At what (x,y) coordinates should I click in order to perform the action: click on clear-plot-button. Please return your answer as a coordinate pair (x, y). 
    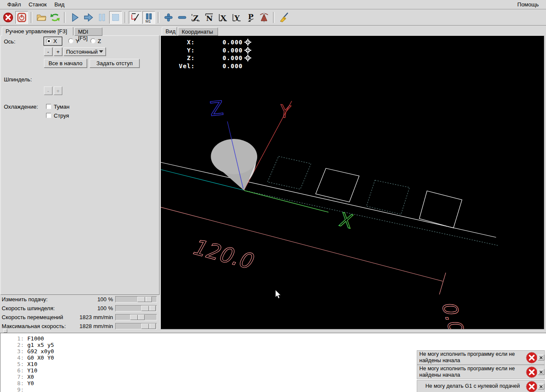
    Looking at the image, I should click on (284, 17).